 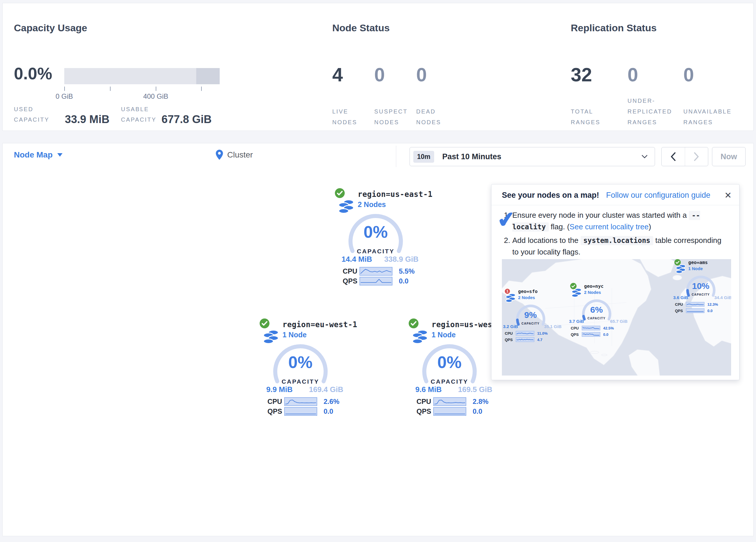 I want to click on region-node-us-west-1: region=us-west-1 1 Node 0% CAPACITY 9.6 …, so click(x=451, y=367).